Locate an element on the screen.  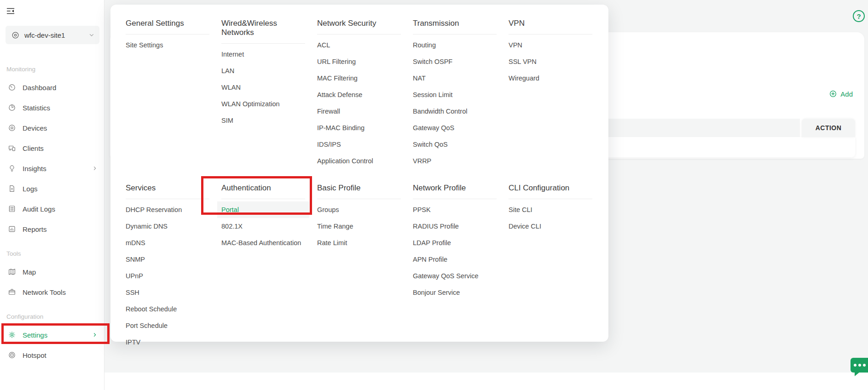
sidebar-item-reports: Reports is located at coordinates (52, 229).